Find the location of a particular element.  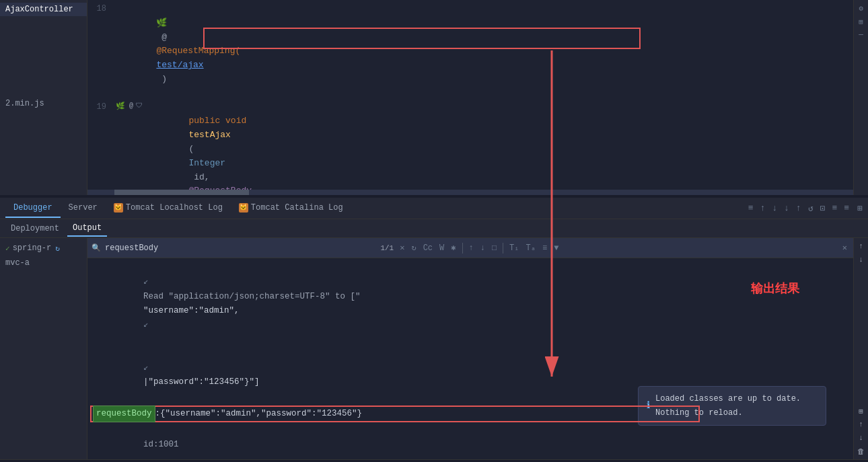

annotation-text: 输出结果 is located at coordinates (775, 289).